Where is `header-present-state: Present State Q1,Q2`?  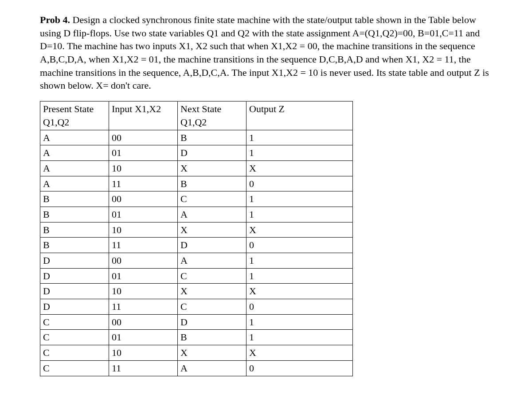
header-present-state: Present State Q1,Q2 is located at coordinates (74, 116).